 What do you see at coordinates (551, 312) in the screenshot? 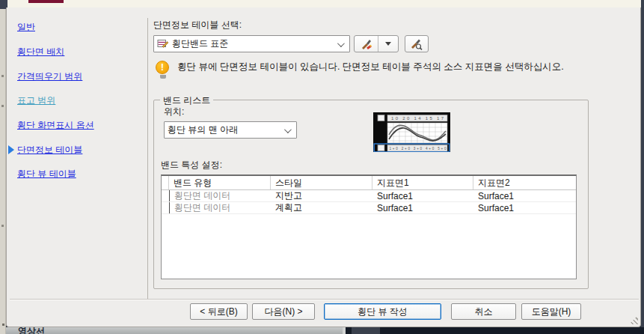
I see `help-button: 도움말(H)` at bounding box center [551, 312].